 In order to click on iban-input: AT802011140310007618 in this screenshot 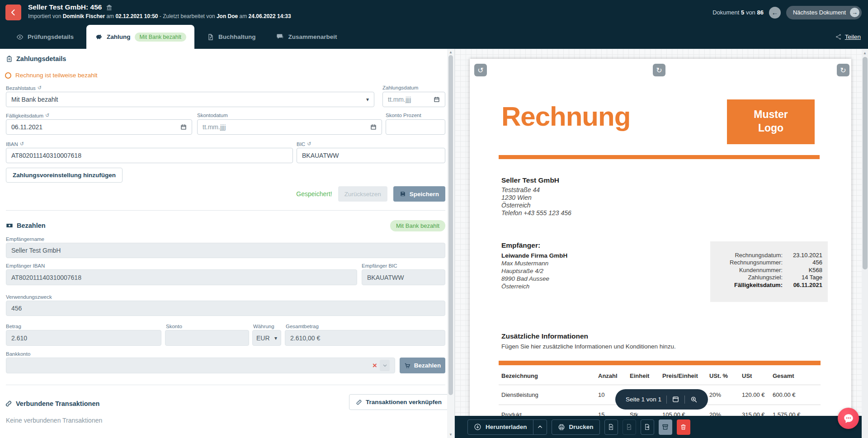, I will do `click(149, 155)`.